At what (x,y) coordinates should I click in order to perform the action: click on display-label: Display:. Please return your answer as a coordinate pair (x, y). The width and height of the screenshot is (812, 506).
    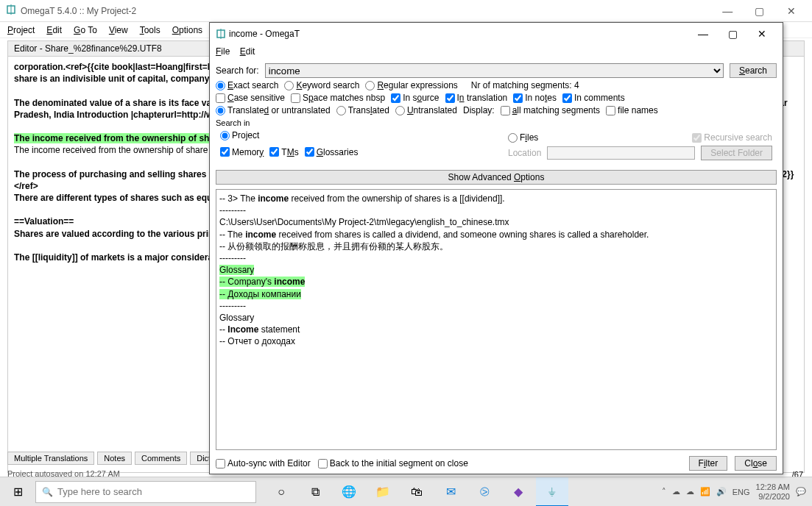
    Looking at the image, I should click on (479, 110).